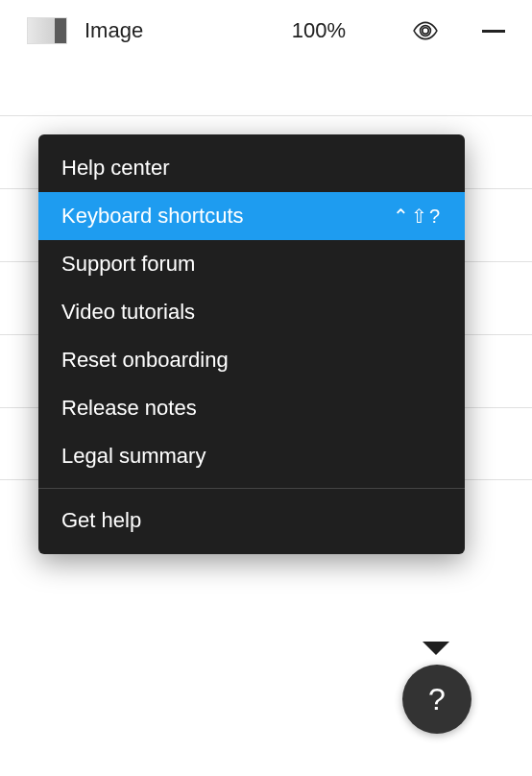 The height and width of the screenshot is (776, 532). Describe the element at coordinates (129, 408) in the screenshot. I see `menu-item-label: Release notes` at that location.